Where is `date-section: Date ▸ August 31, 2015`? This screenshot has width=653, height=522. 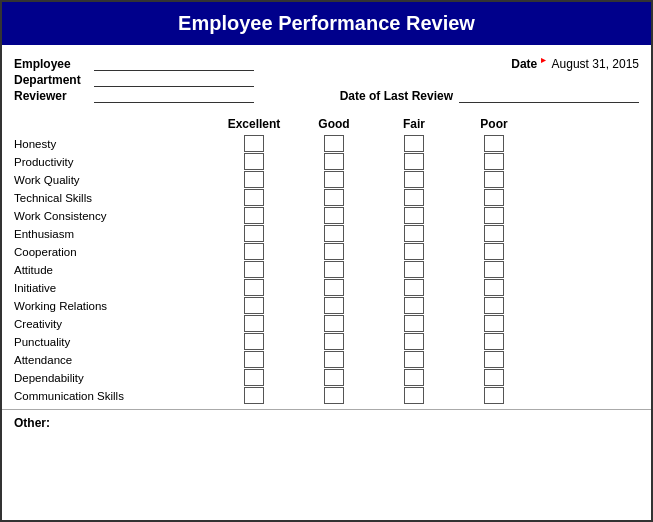
date-section: Date ▸ August 31, 2015 is located at coordinates (575, 63).